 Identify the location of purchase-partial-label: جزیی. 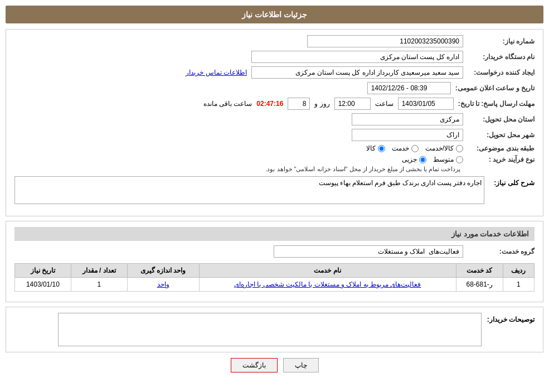
(409, 159).